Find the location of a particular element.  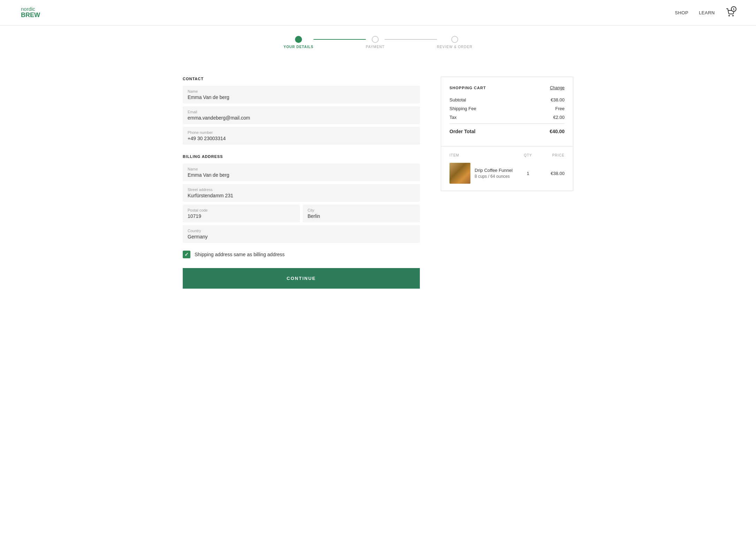

cart-tax-row: Tax €2.00 is located at coordinates (507, 117).